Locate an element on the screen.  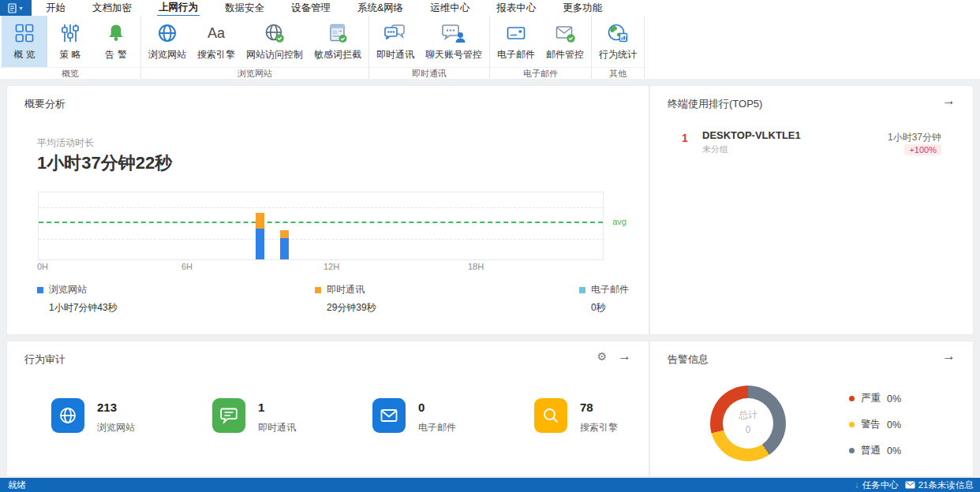
message-icon is located at coordinates (911, 485).